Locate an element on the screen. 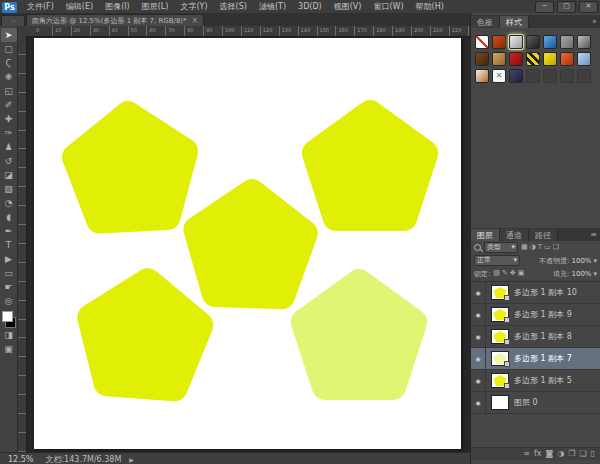  styles-tab-swatches: 色板 is located at coordinates (486, 22).